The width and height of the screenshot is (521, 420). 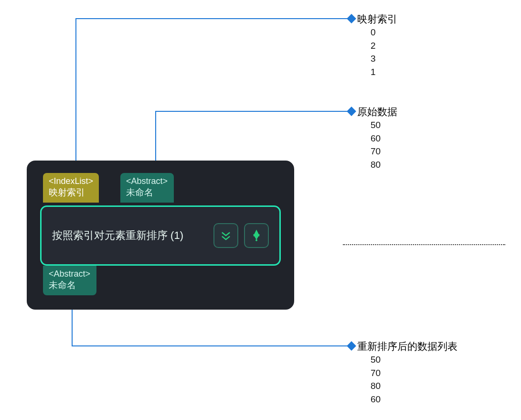 I want to click on double-chevron-down-icon, so click(x=226, y=236).